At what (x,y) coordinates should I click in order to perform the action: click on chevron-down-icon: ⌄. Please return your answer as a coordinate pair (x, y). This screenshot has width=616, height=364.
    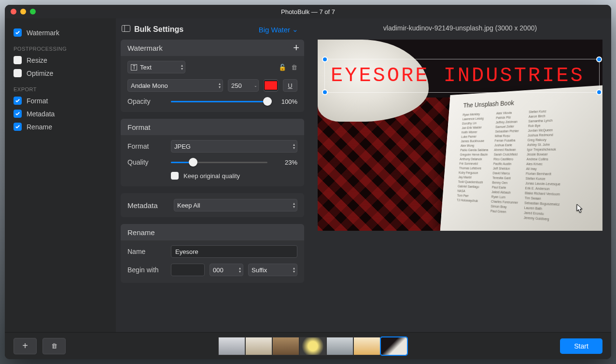
    Looking at the image, I should click on (295, 29).